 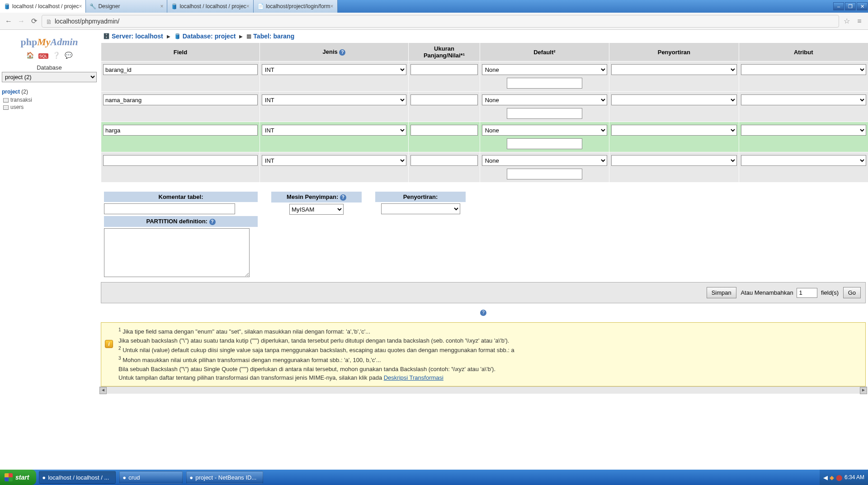 What do you see at coordinates (93, 6) in the screenshot?
I see `favicon-icon: 🔧` at bounding box center [93, 6].